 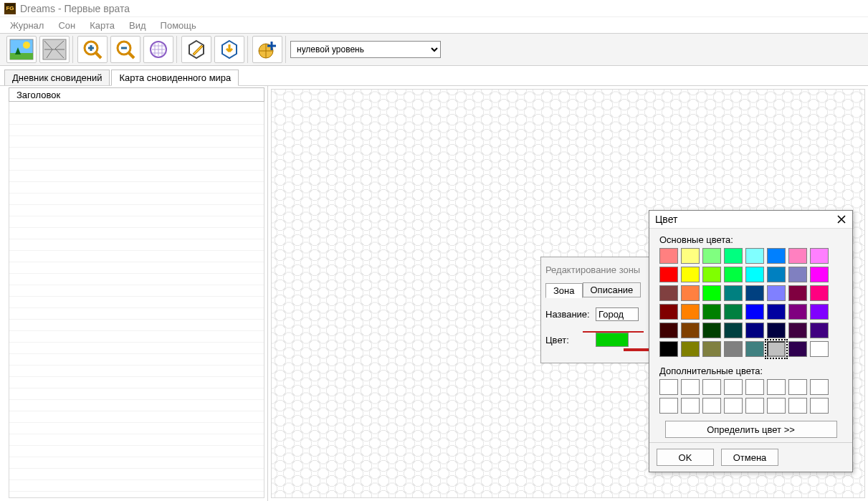 What do you see at coordinates (267, 49) in the screenshot?
I see `globe-add-icon` at bounding box center [267, 49].